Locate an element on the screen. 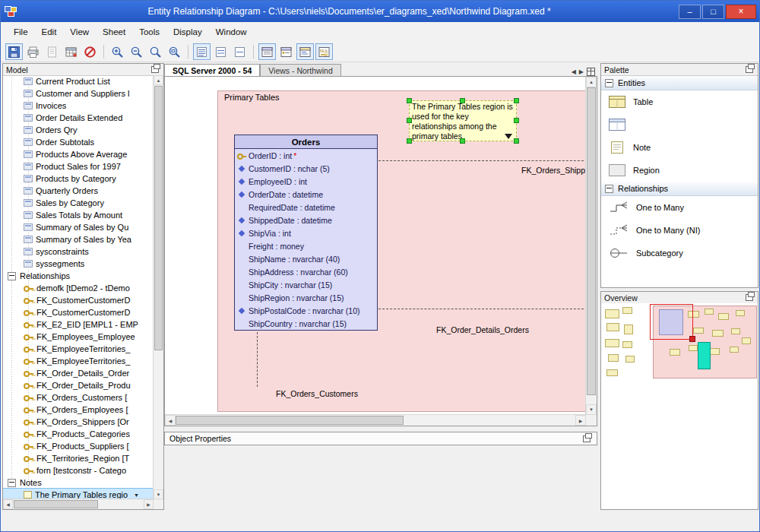 This screenshot has width=760, height=532. table-field: ShipCity : nvarchar (15) is located at coordinates (306, 284).